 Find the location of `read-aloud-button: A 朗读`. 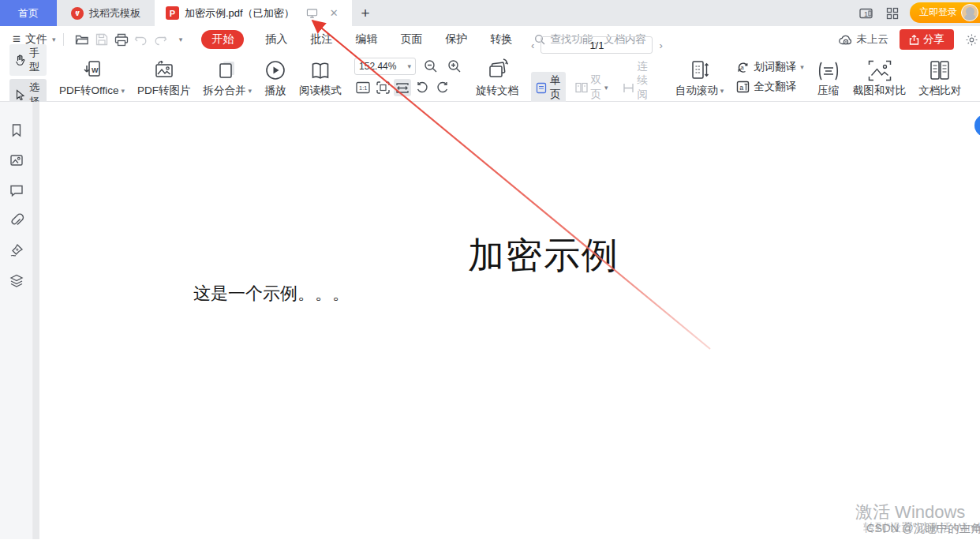

read-aloud-button: A 朗读 is located at coordinates (977, 77).